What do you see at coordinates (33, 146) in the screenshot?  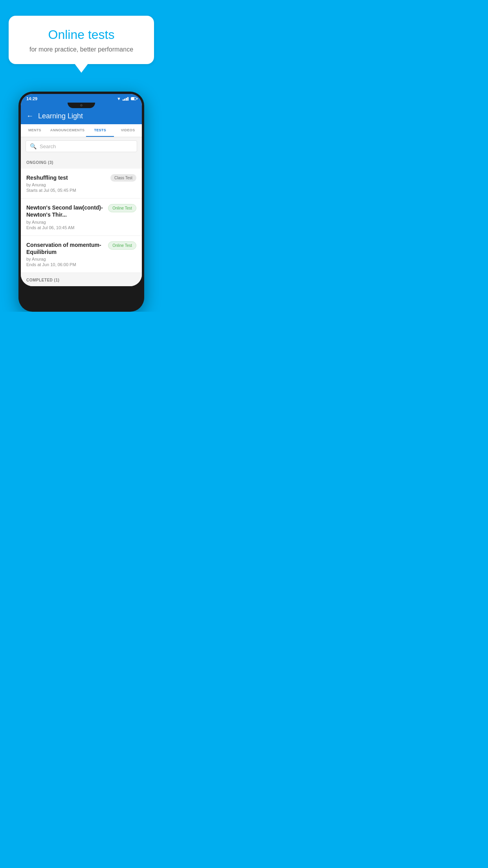 I see `search-icon: 🔍` at bounding box center [33, 146].